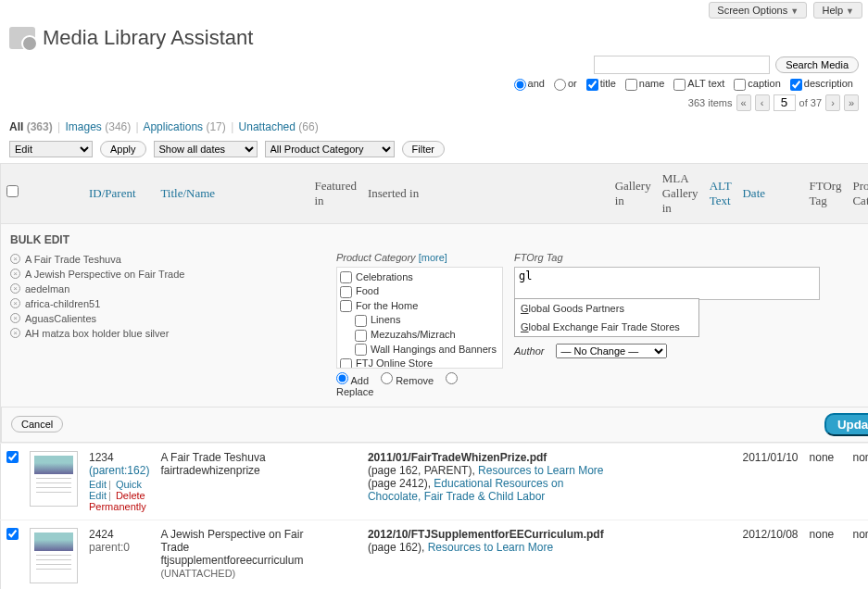 The width and height of the screenshot is (868, 589). What do you see at coordinates (435, 482) in the screenshot?
I see `table-row: 1234 (parent:162) Edit| Quick Edit| Dele…` at bounding box center [435, 482].